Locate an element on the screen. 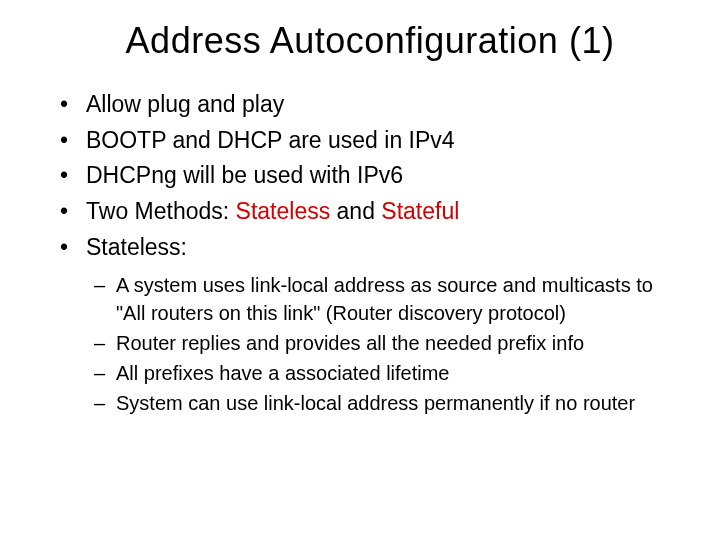 The image size is (720, 540). bullet-number: 4 is located at coordinates (448, 140).